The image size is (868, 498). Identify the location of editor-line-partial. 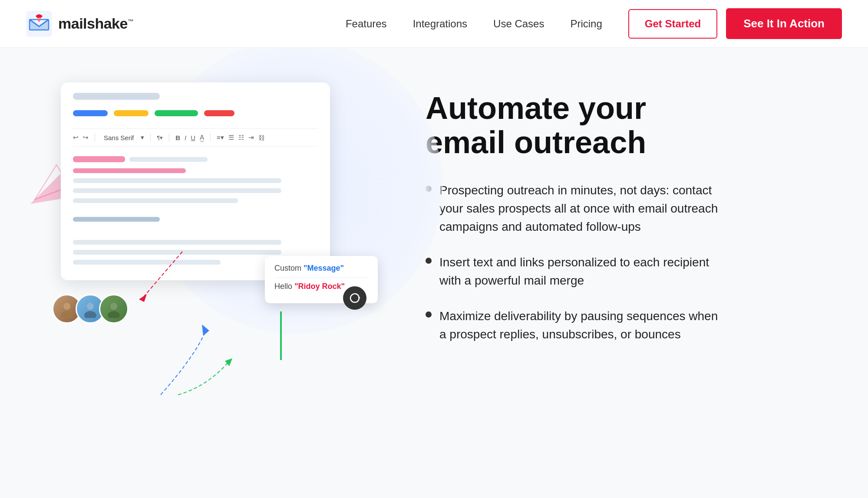
(168, 160).